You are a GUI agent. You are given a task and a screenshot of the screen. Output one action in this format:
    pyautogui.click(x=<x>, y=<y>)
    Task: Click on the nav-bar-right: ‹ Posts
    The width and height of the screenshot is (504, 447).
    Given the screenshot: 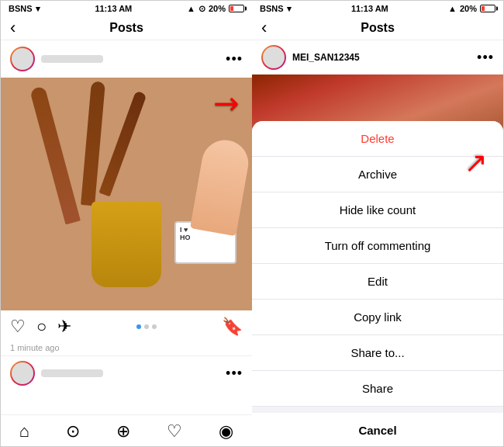 What is the action you would take?
    pyautogui.click(x=378, y=28)
    